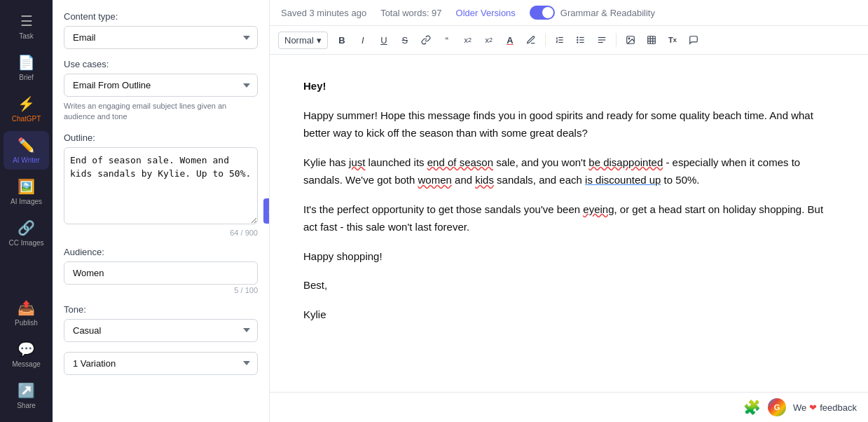 This screenshot has height=422, width=868. Describe the element at coordinates (27, 145) in the screenshot. I see `ai-writer-icon: ✏️` at that location.